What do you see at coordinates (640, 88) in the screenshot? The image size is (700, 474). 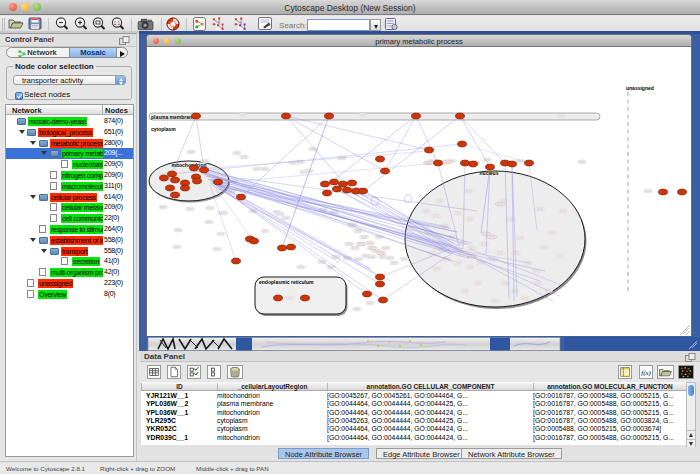 I see `svg-text: unassigned` at bounding box center [640, 88].